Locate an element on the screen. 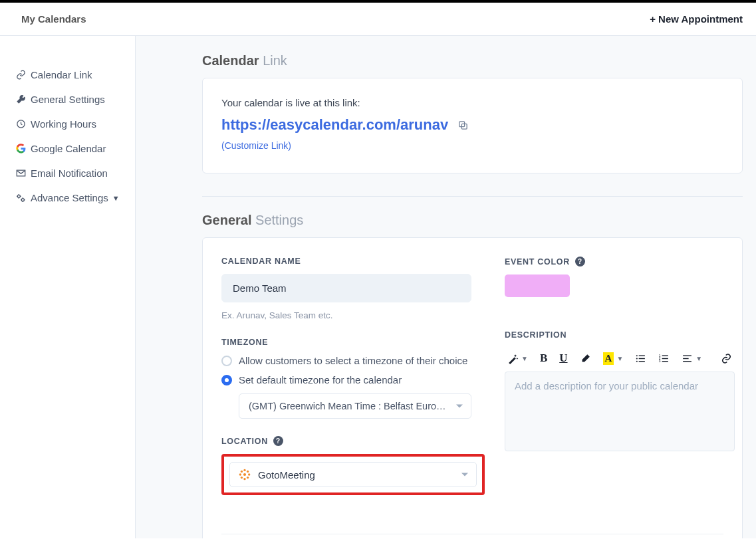 This screenshot has width=756, height=545. gotomeeting-icon is located at coordinates (245, 475).